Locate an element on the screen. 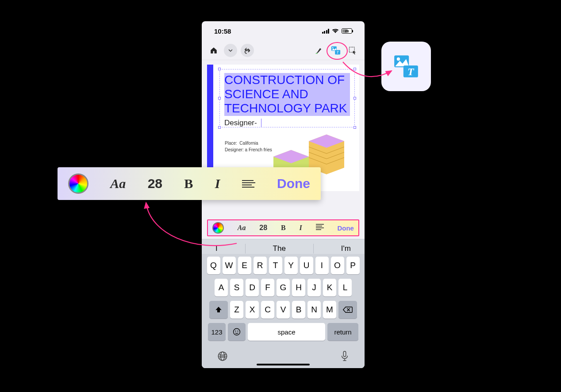 The height and width of the screenshot is (392, 561). key: J is located at coordinates (314, 288).